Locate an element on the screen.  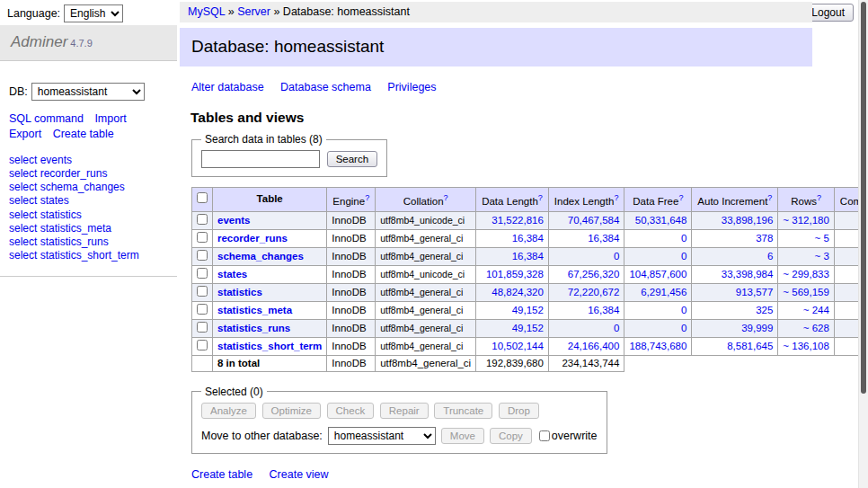
scrollbar-thumb is located at coordinates (864, 198).